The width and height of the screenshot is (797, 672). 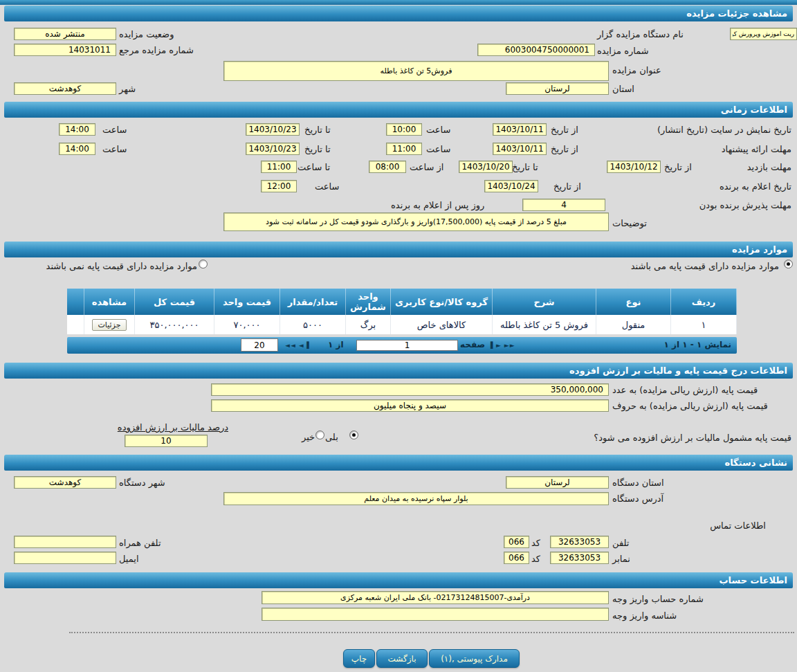 I want to click on vat-no-label: خیر, so click(x=309, y=437).